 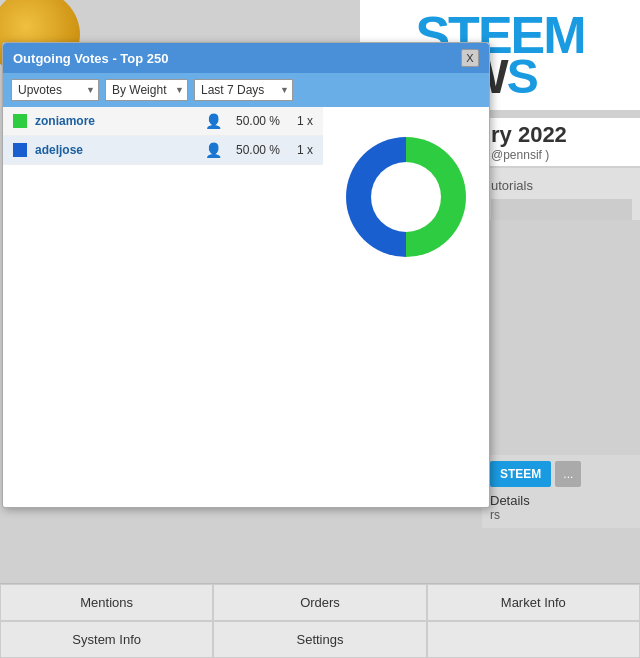 I want to click on filter-bar: Upvotes Downvotes ▼ By Weight By Count ▼…, so click(x=246, y=90).